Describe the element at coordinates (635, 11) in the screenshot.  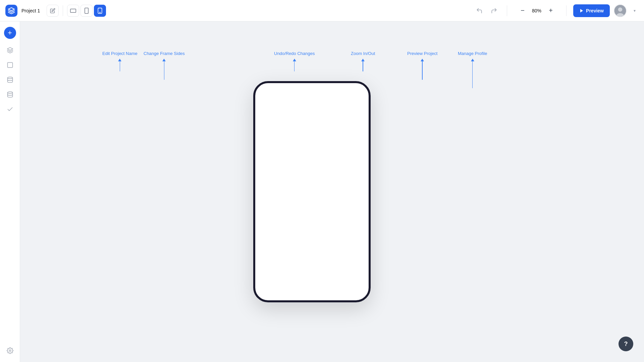
I see `profile-chevron-button: ▾` at that location.